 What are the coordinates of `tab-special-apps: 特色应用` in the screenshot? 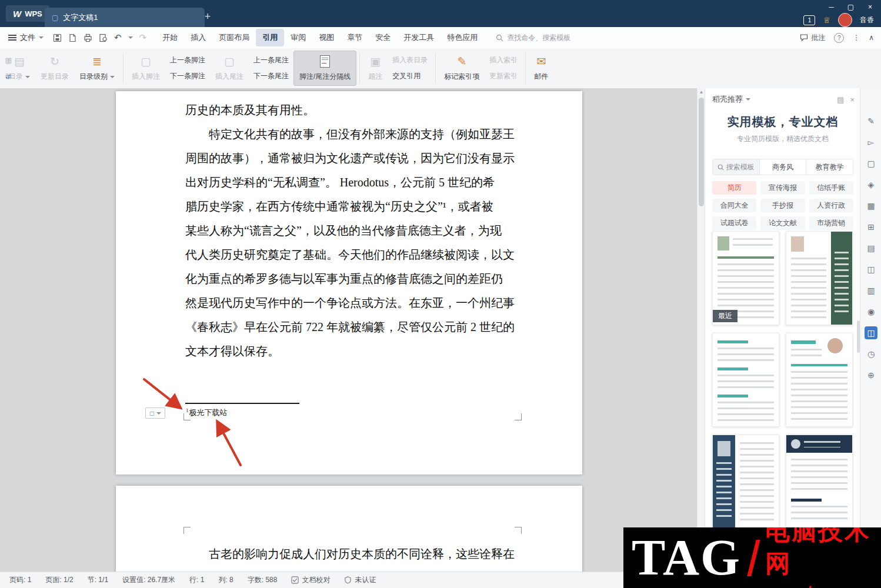 It's located at (462, 38).